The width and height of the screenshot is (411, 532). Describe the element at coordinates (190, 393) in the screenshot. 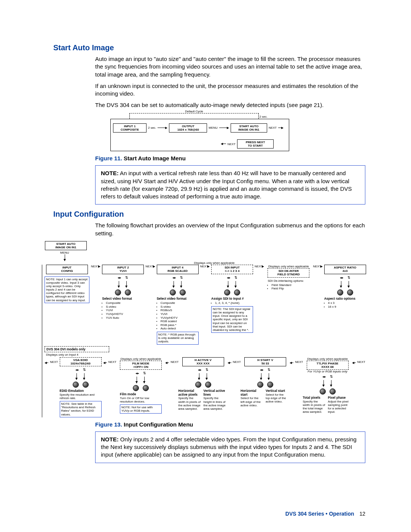

I see `desc-title: Horizontal active pixels` at that location.